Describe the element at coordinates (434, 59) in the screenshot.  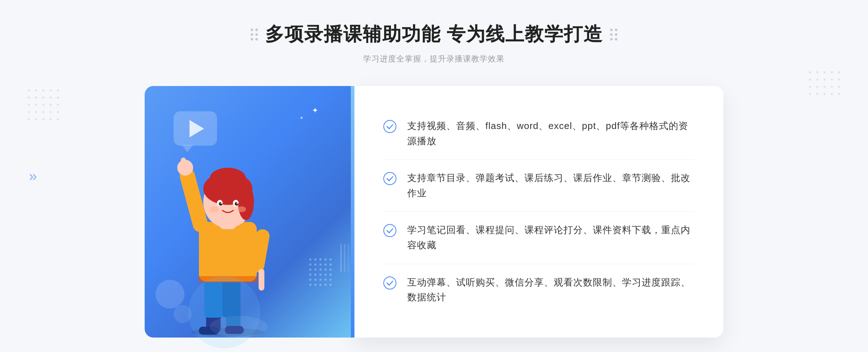
I see `page-subtitle: 学习进度全掌握，提升录播课教学效果` at that location.